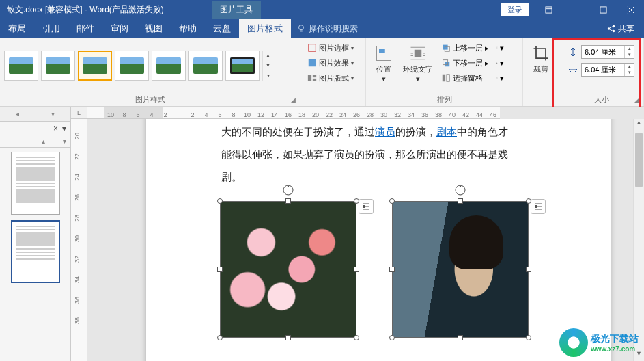 The height and width of the screenshot is (361, 644). Describe the element at coordinates (611, 29) in the screenshot. I see `share-icon` at that location.